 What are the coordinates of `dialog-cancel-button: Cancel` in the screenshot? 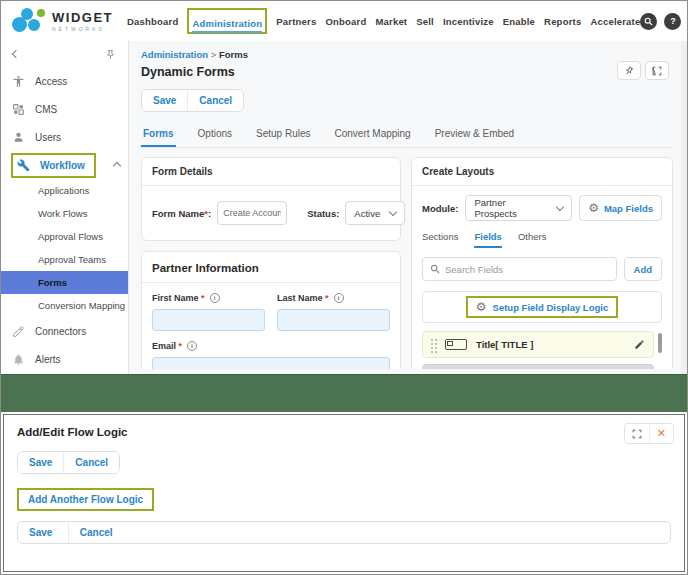 It's located at (91, 462).